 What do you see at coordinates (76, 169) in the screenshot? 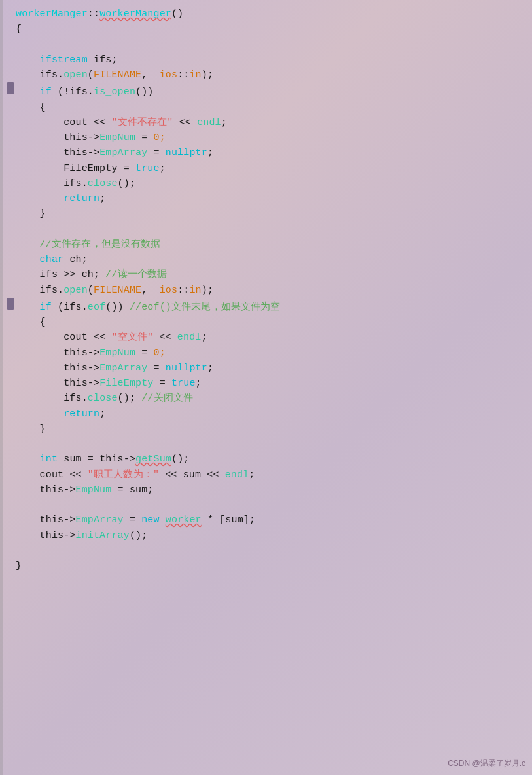
I see `token: FileEmpty =` at bounding box center [76, 169].